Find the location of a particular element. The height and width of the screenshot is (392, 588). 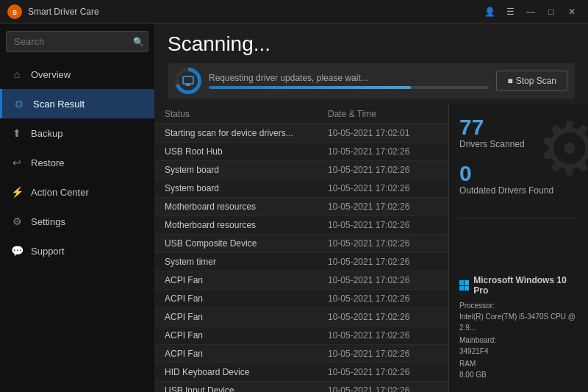

settings-icon: ⚙ is located at coordinates (17, 221).